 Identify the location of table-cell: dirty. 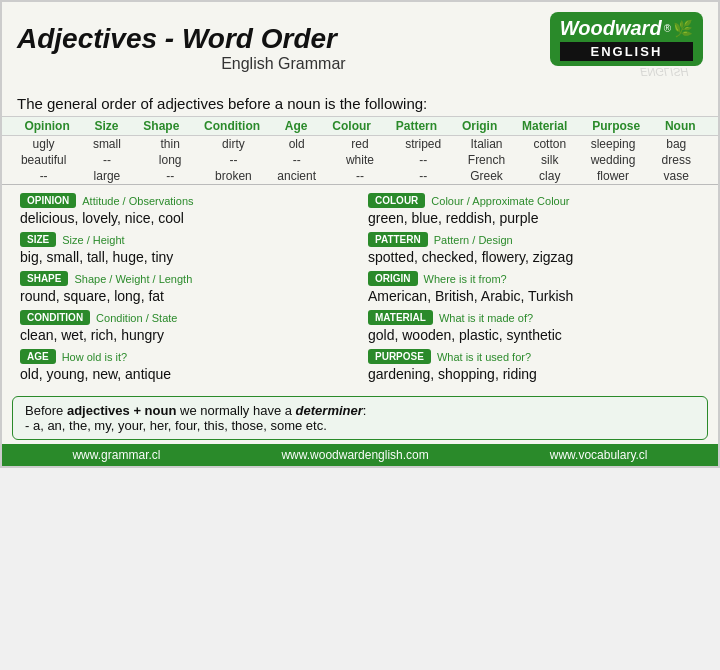
(234, 144).